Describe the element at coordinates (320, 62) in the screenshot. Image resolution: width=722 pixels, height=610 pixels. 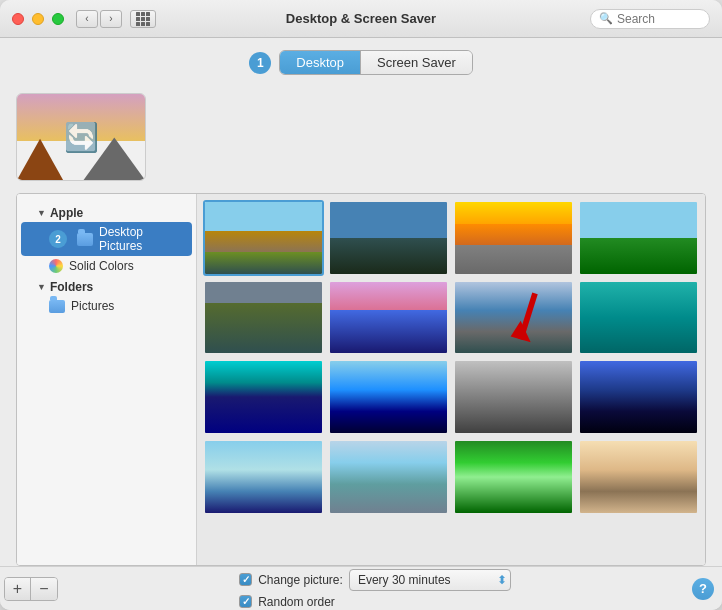
I see `tab-desktop: Desktop` at that location.